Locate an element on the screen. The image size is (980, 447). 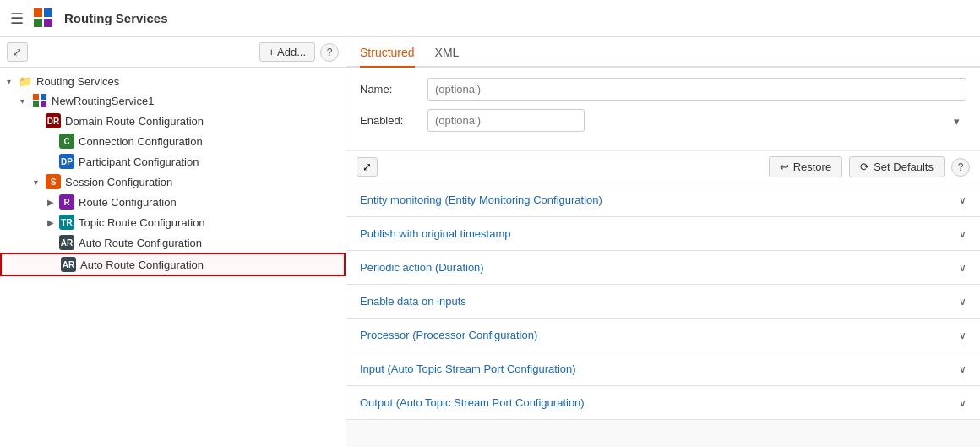
restore-icon: ↩ is located at coordinates (784, 167).